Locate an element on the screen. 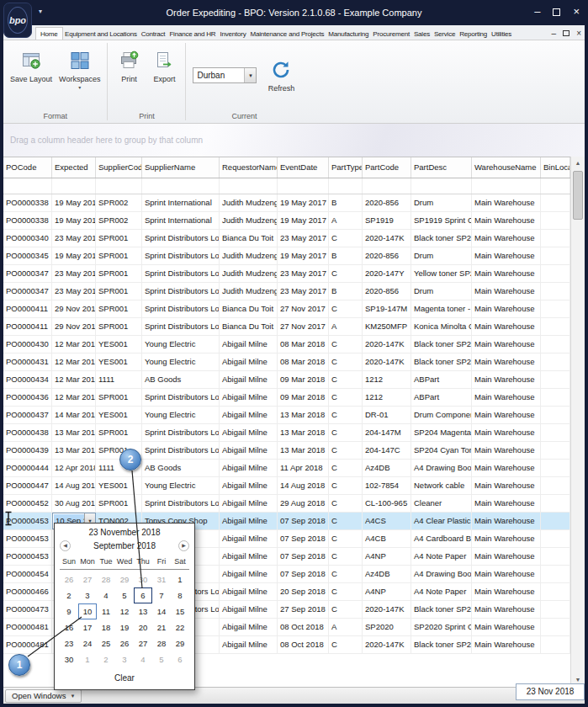 The image size is (588, 707). grid-cell: SP1919 Sprint Colour ... is located at coordinates (442, 221).